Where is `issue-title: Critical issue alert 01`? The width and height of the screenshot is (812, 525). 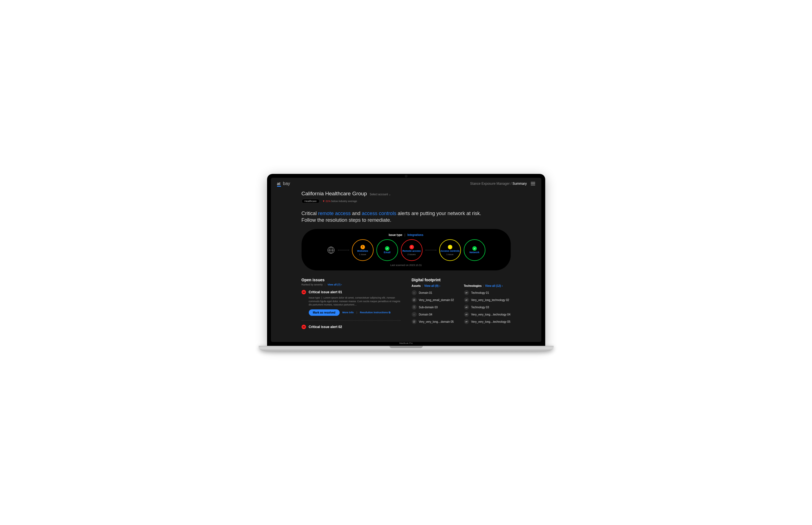
issue-title: Critical issue alert 01 is located at coordinates (326, 292).